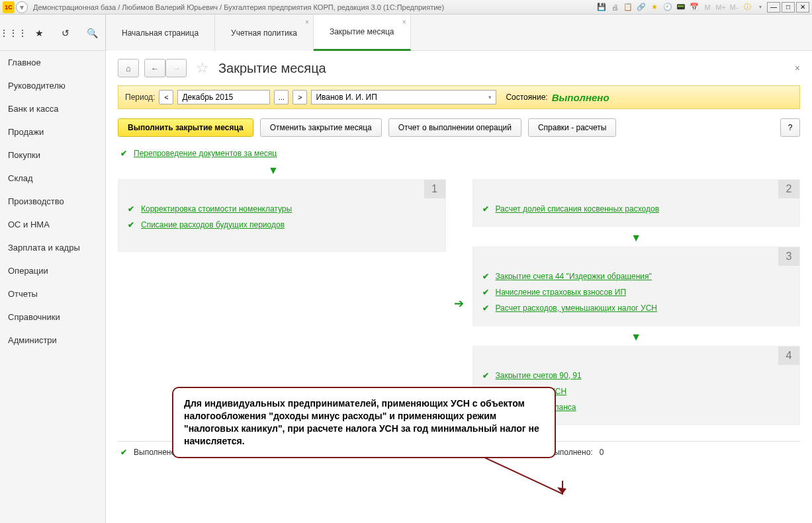 The height and width of the screenshot is (523, 812). I want to click on top-toolbar: ⋮⋮⋮ ★ ↺ 🔍 Начальная страница Учетная пол…, so click(406, 33).